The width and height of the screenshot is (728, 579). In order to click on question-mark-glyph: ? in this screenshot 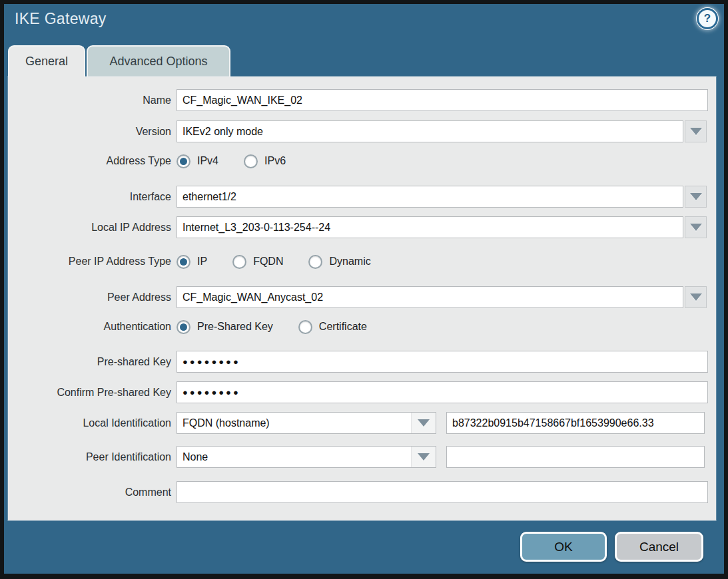, I will do `click(707, 19)`.